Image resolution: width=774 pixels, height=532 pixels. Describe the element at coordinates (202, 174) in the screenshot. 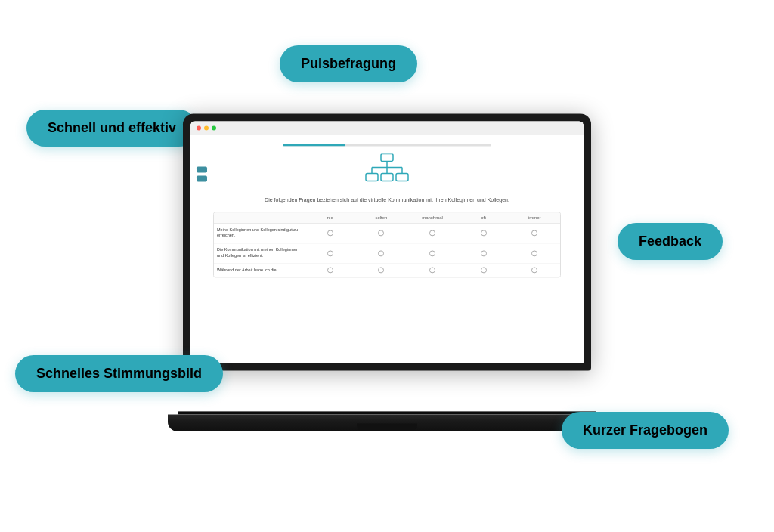

I see `screen-sidebar` at that location.